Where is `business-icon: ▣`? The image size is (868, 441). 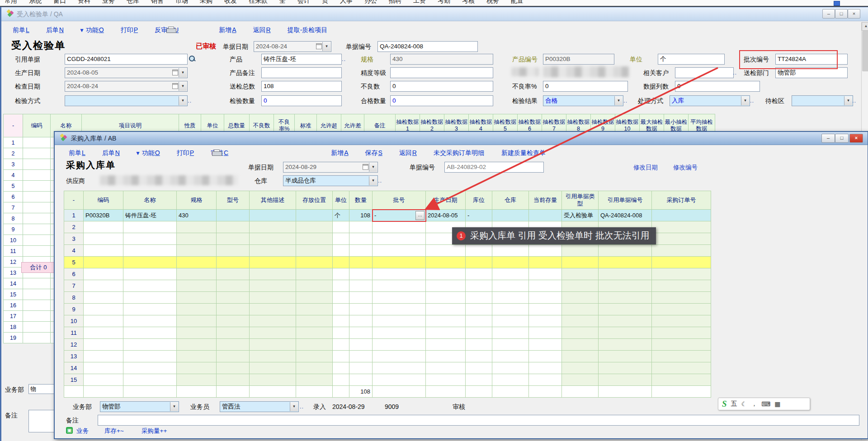
business-icon: ▣ is located at coordinates (70, 430).